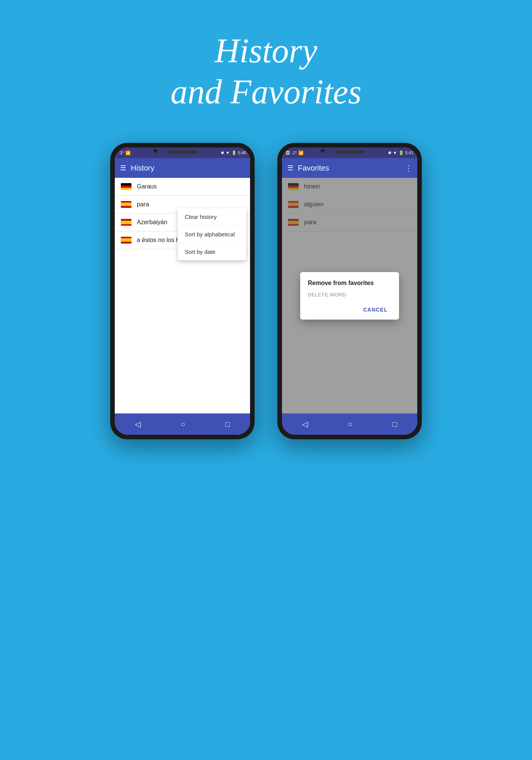 Image resolution: width=532 pixels, height=760 pixels. What do you see at coordinates (188, 168) in the screenshot?
I see `phone1-appbar-title: History` at bounding box center [188, 168].